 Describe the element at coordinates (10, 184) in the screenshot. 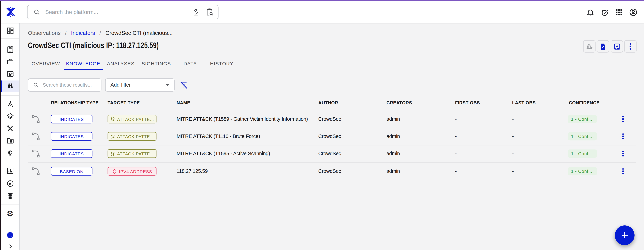

I see `compass-icon` at that location.